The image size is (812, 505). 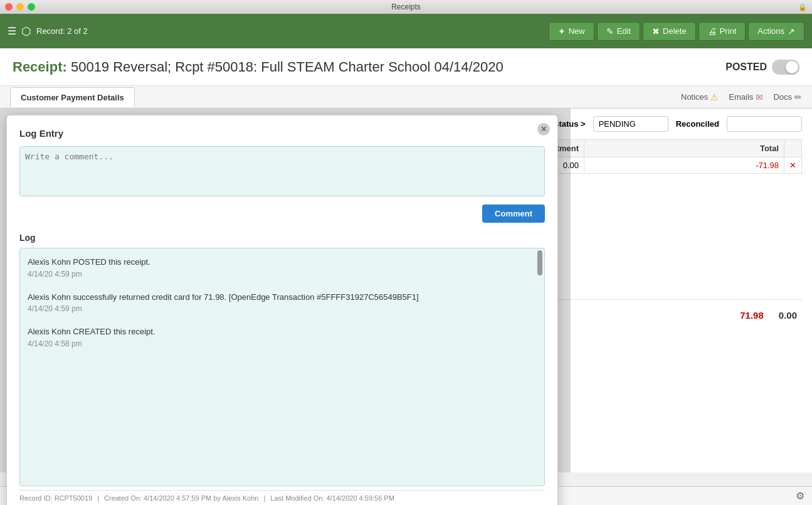 What do you see at coordinates (276, 31) in the screenshot?
I see `toolbar-left: ☰ ⬡ Record: 2 of 2` at bounding box center [276, 31].